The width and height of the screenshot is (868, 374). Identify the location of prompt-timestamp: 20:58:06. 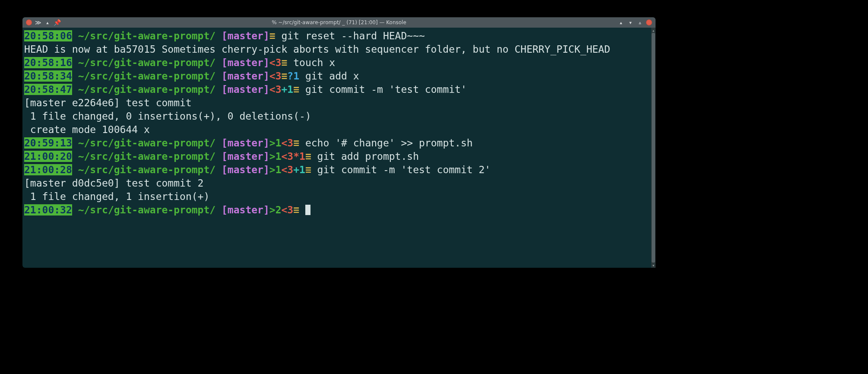
(48, 36).